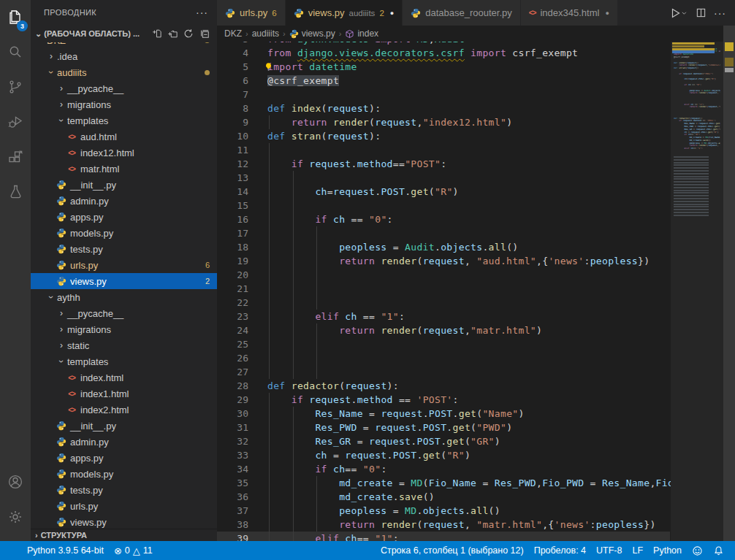  Describe the element at coordinates (133, 551) in the screenshot. I see `problems-status: ⊗ 0 △ 11` at that location.